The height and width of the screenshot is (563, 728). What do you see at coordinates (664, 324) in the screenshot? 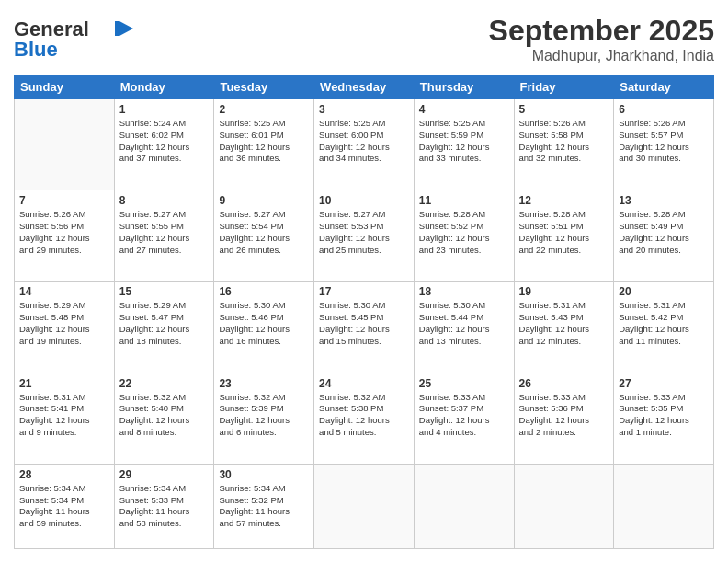
I see `day-info: Sunrise: 5:31 AM Sunset: 5:42 PM Dayligh…` at bounding box center [664, 324].